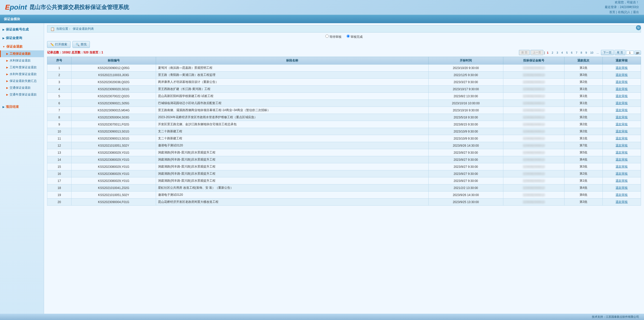 The height and width of the screenshot is (320, 644). What do you see at coordinates (22, 47) in the screenshot?
I see `sidebar-header-bond-refund: ▼ 保证金退款` at bounding box center [22, 47].